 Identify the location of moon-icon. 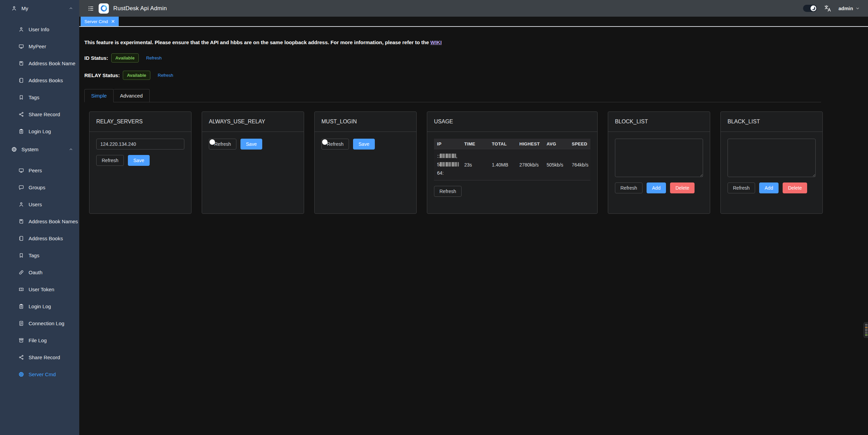
(814, 8).